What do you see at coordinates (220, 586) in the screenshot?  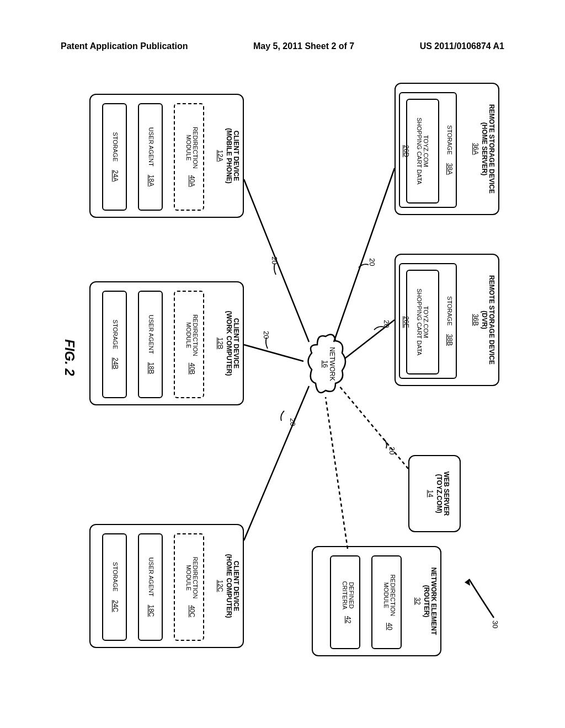 I see `client-c-ref: 12C` at bounding box center [220, 586].